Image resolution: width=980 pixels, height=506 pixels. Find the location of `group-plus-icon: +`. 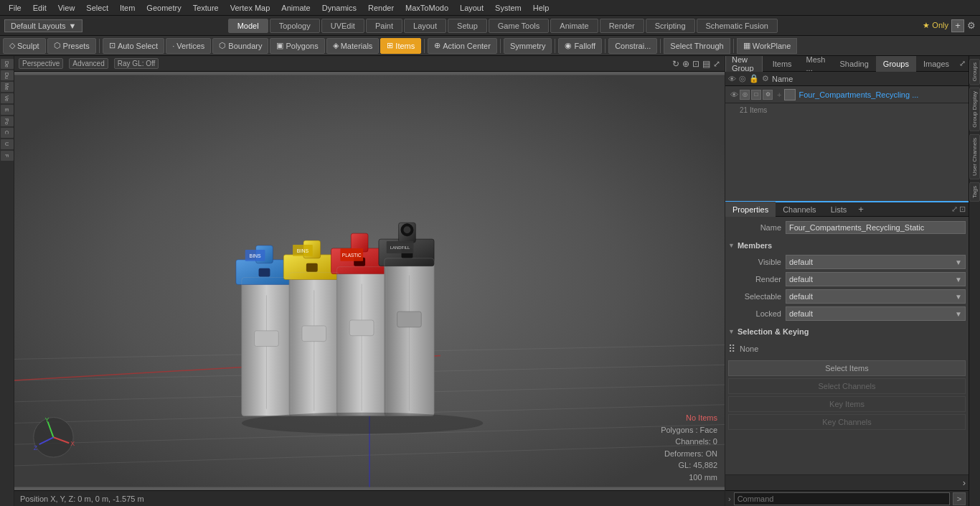

group-plus-icon: + is located at coordinates (779, 95).